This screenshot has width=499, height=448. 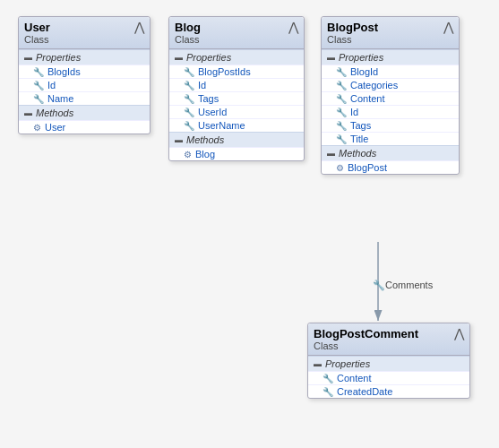 I want to click on toggle-methods-blogpost: ▬, so click(x=331, y=153).